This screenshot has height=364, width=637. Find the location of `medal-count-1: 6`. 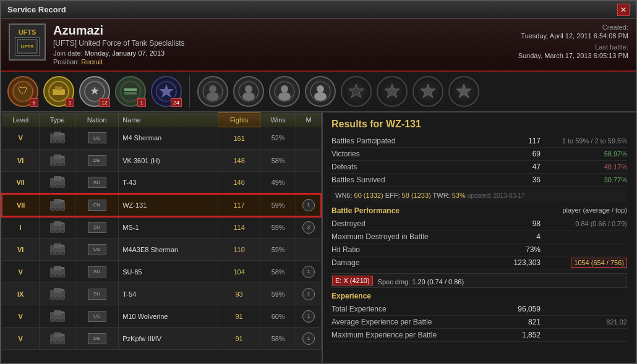

medal-count-1: 6 is located at coordinates (34, 103).